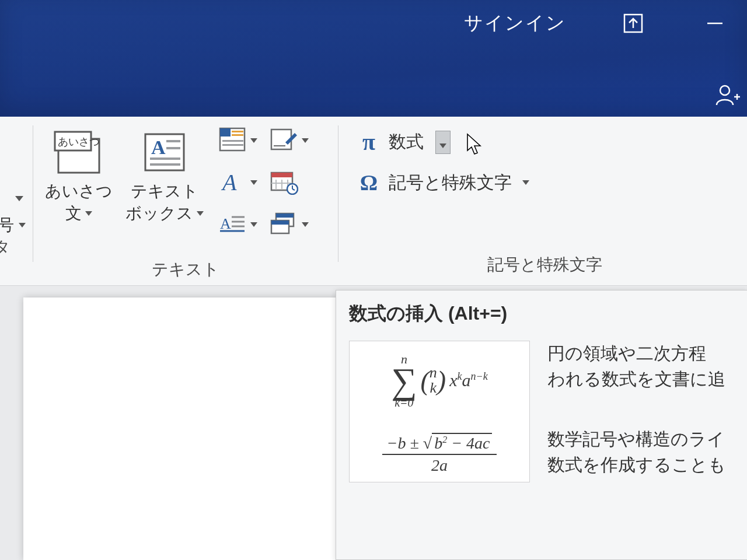  What do you see at coordinates (238, 183) in the screenshot?
I see `wordart-button: A` at bounding box center [238, 183].